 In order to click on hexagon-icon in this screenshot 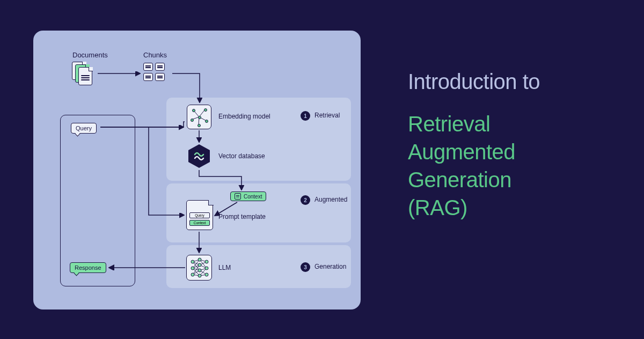, I will do `click(199, 156)`.